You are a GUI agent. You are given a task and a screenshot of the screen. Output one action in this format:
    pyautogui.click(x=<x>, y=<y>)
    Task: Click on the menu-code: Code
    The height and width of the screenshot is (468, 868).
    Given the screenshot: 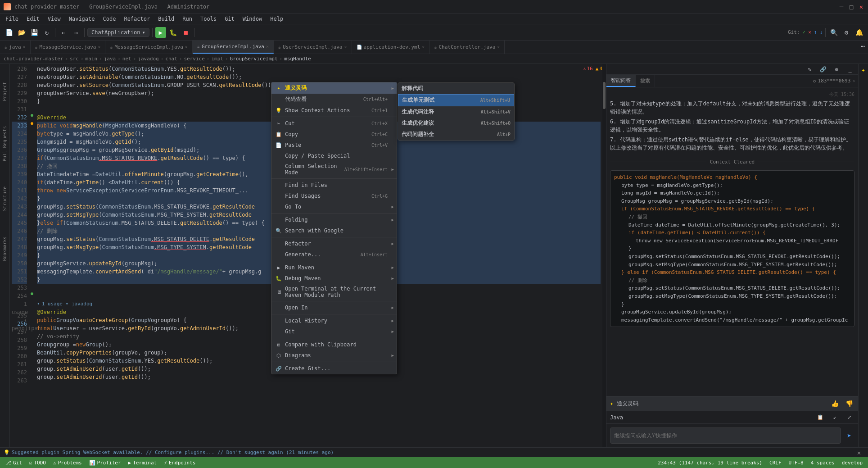 What is the action you would take?
    pyautogui.click(x=110, y=19)
    